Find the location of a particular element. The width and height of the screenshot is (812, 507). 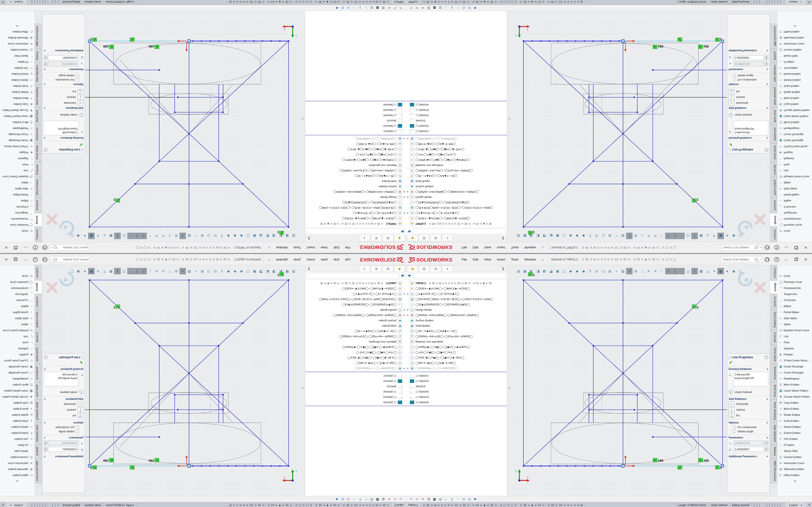

search-dropdown-icon: ▾ is located at coordinates (52, 247).